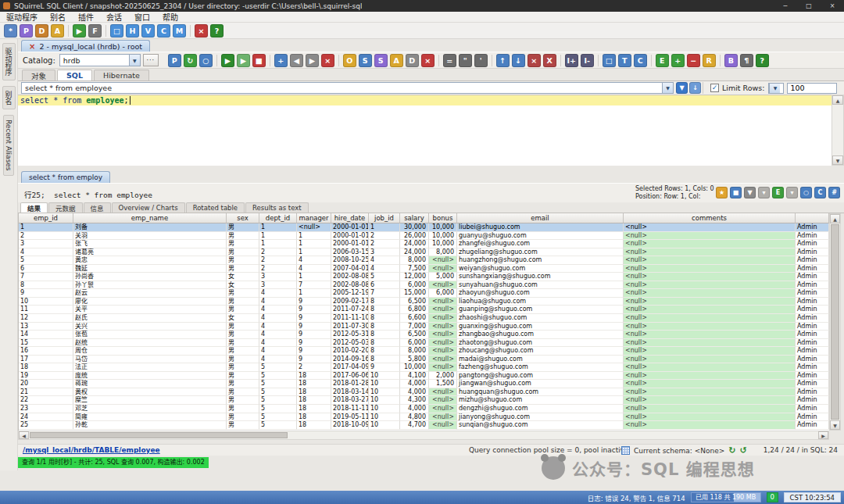 This screenshot has height=504, width=844. Describe the element at coordinates (350, 228) in the screenshot. I see `cell: 2000-01-01` at that location.